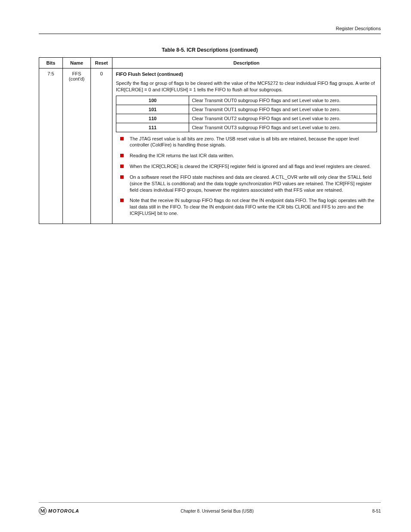 The image size is (411, 532). I want to click on desc-intro: FIFO Flush Select (continued), so click(149, 74).